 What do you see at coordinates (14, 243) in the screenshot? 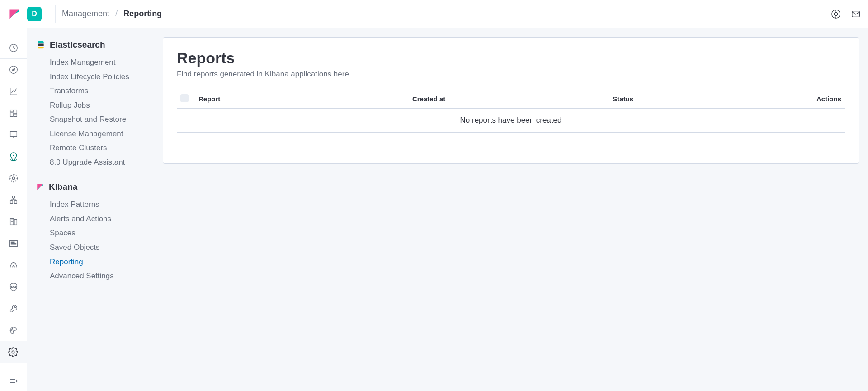
I see `apm-icon` at bounding box center [14, 243].